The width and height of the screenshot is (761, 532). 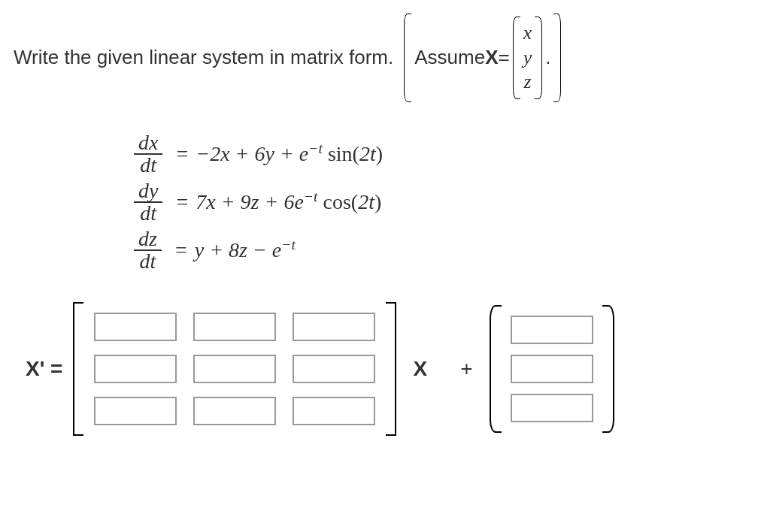 I want to click on x-prime-label: X' =, so click(x=44, y=369).